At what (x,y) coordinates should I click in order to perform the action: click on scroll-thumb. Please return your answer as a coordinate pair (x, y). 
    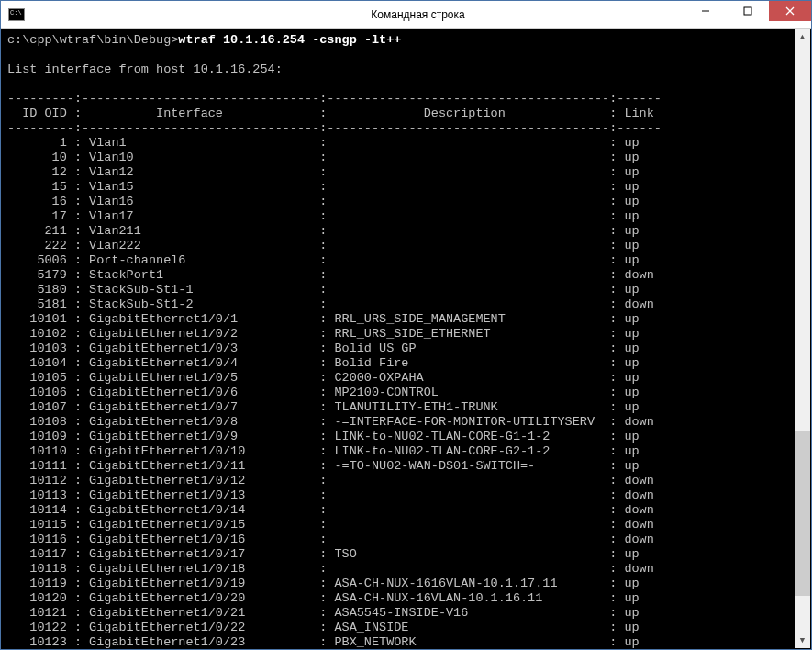
    Looking at the image, I should click on (802, 513).